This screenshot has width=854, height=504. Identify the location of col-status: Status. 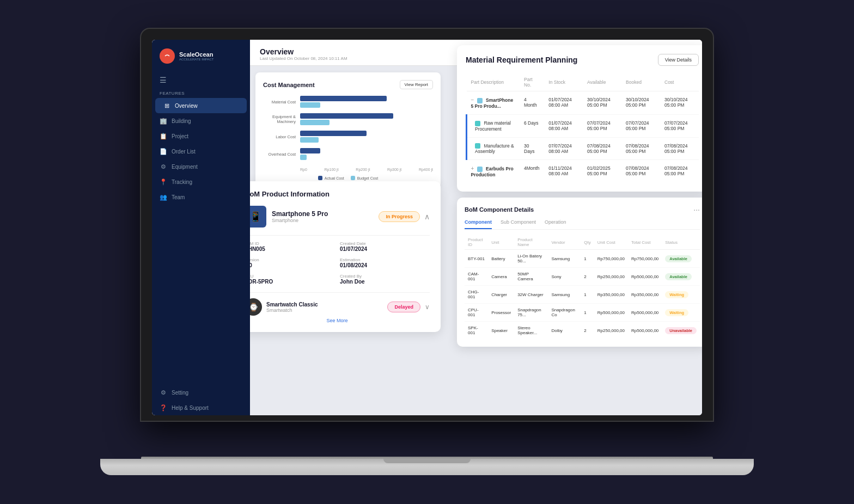
(681, 243).